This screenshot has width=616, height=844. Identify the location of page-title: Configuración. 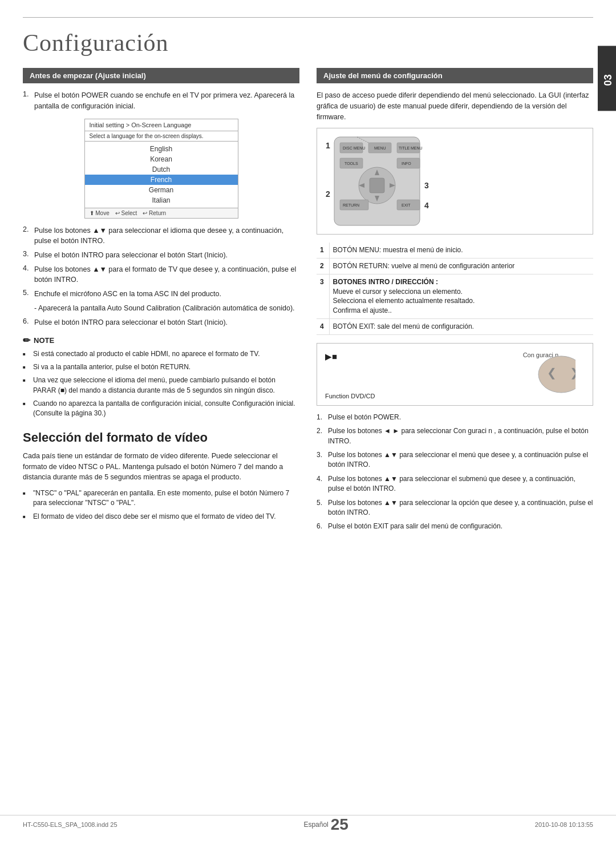
(308, 43).